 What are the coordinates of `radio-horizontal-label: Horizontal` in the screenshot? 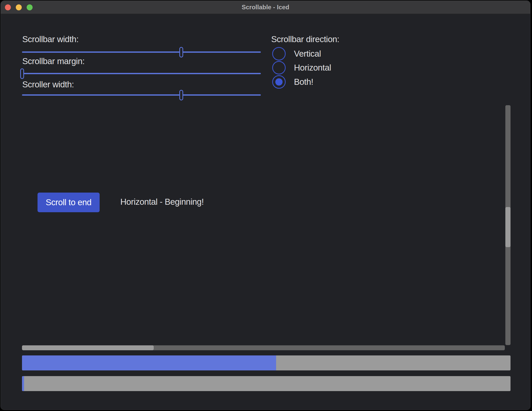 It's located at (313, 68).